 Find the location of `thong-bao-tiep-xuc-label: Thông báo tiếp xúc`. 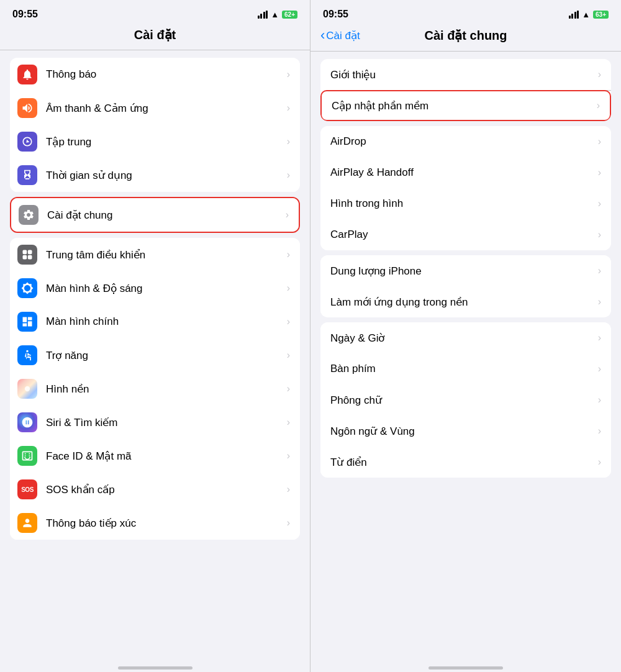

thong-bao-tiep-xuc-label: Thông báo tiếp xúc is located at coordinates (166, 523).